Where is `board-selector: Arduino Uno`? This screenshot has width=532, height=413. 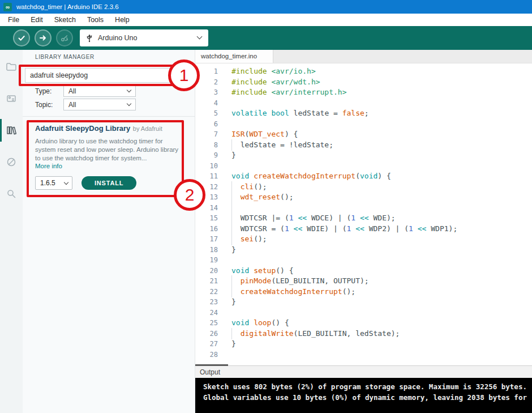
board-selector: Arduino Uno is located at coordinates (144, 38).